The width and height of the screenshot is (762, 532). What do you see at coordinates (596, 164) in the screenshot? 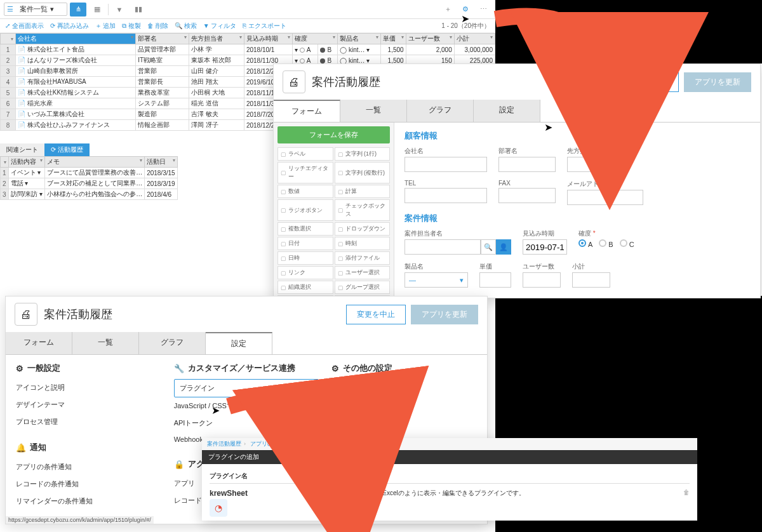
I see `input-contact` at bounding box center [596, 164].